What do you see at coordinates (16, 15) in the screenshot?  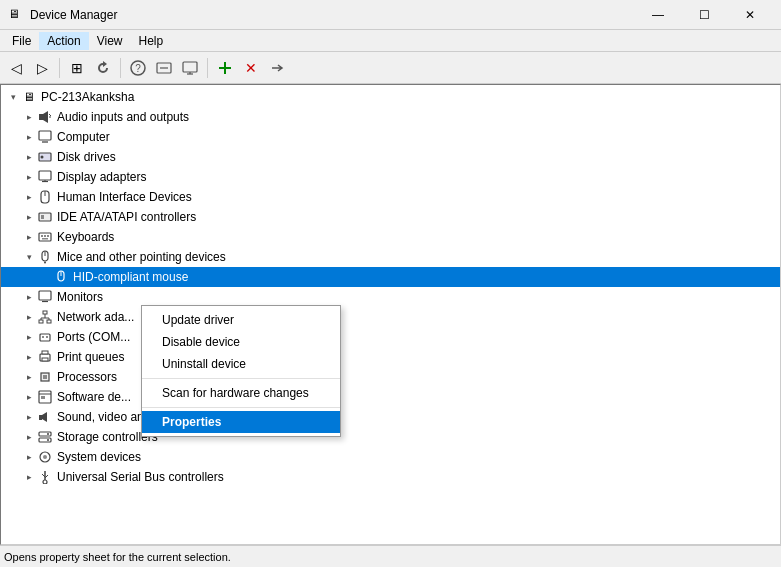 I see `app-icon: 🖥` at bounding box center [16, 15].